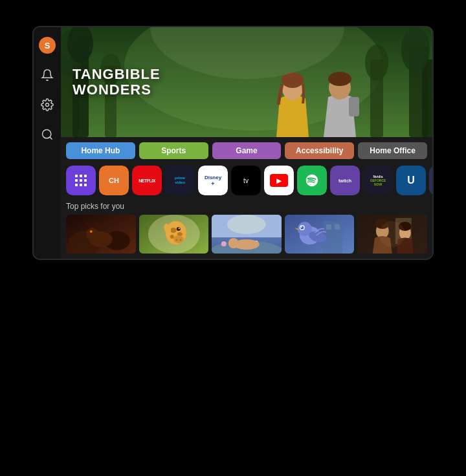 The height and width of the screenshot is (476, 466). What do you see at coordinates (47, 135) in the screenshot?
I see `search-icon` at bounding box center [47, 135].